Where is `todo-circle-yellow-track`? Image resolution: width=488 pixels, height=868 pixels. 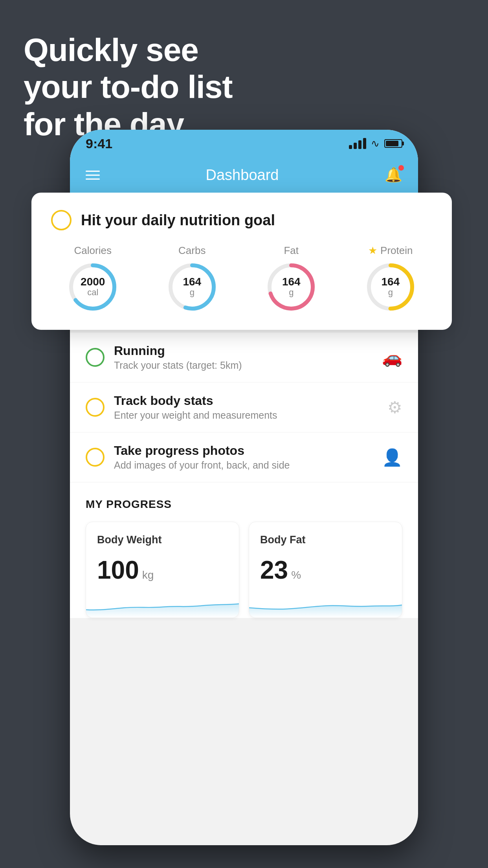
todo-circle-yellow-track is located at coordinates (95, 407).